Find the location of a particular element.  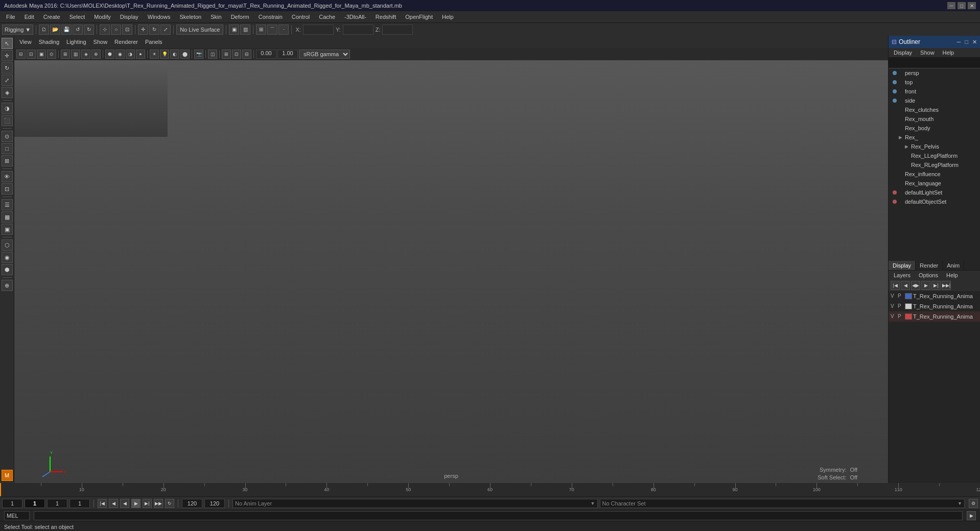

layer-1-color is located at coordinates (908, 296).